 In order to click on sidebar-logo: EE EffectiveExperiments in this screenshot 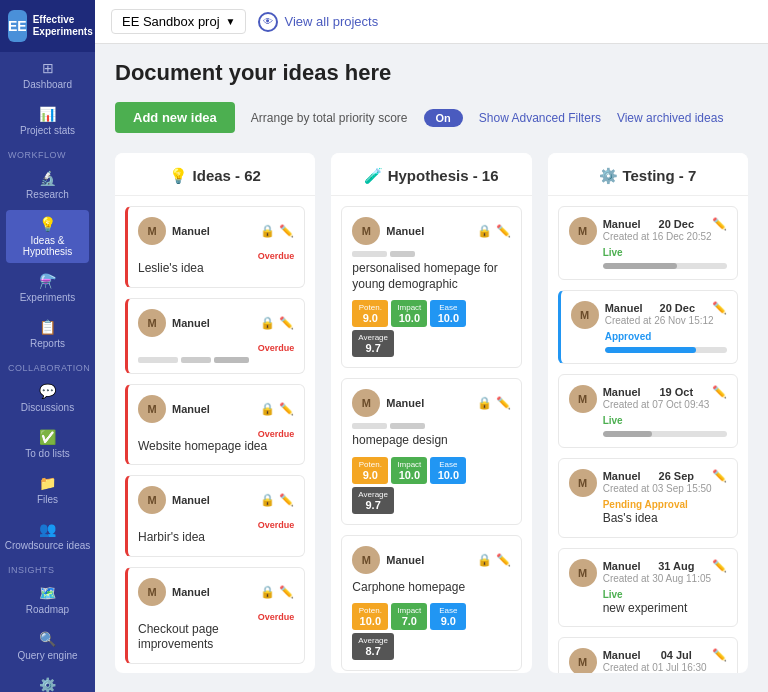, I will do `click(48, 26)`.